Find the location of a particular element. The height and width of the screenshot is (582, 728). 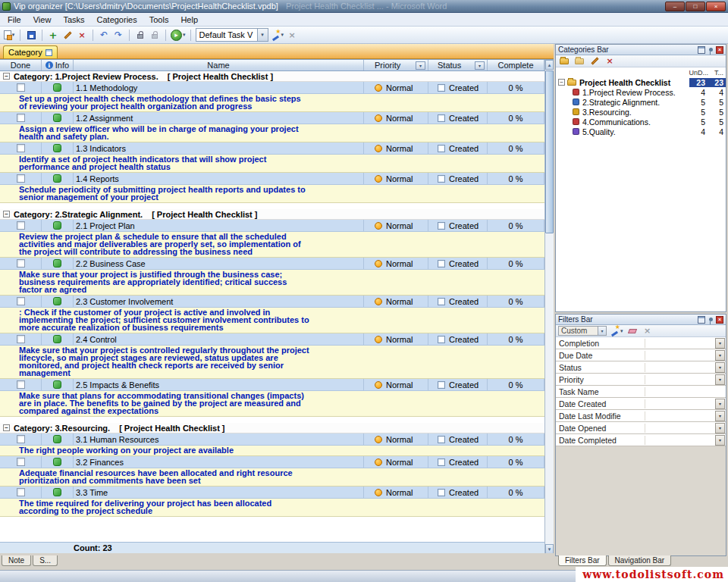

menu-tools: Tools is located at coordinates (159, 20).